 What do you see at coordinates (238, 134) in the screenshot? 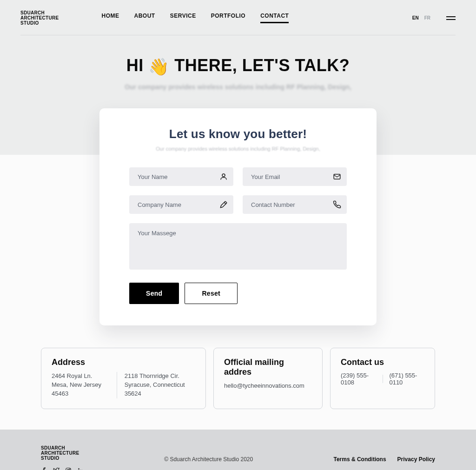
I see `form-title: Let us know you better!` at bounding box center [238, 134].